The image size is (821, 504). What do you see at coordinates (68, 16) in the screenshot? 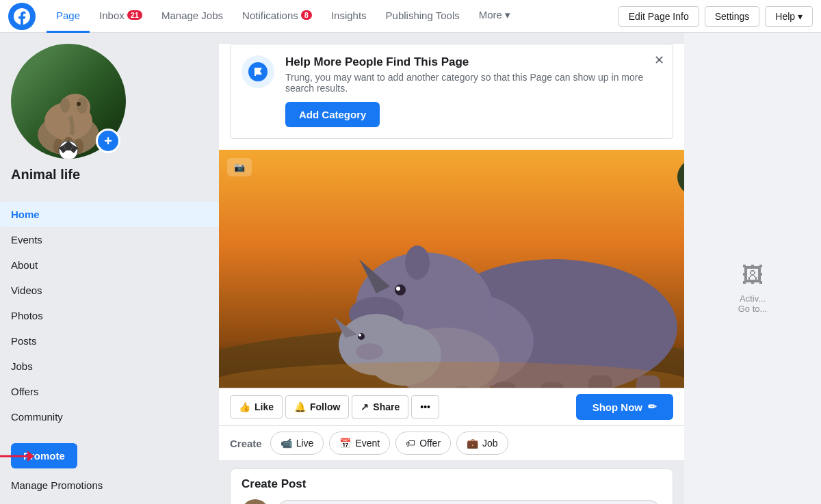
I see `tab-page: Page` at bounding box center [68, 16].